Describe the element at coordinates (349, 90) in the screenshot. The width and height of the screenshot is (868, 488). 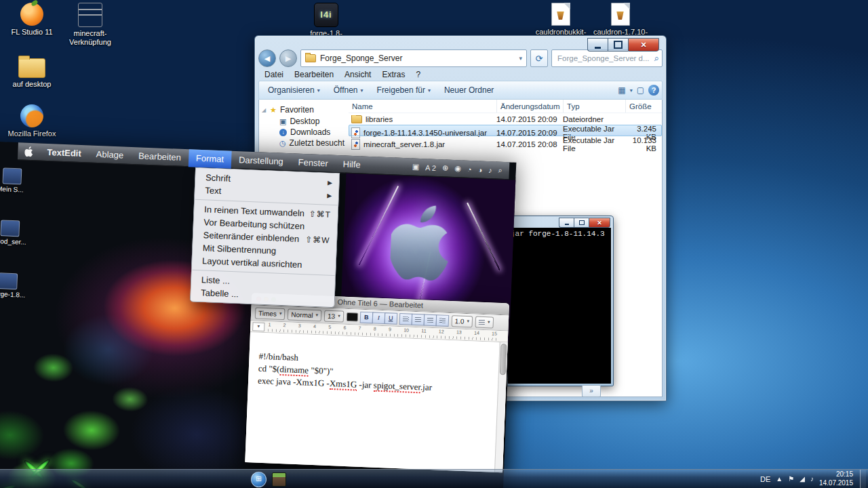
I see `oeffnen-button: Öffnen▾` at that location.